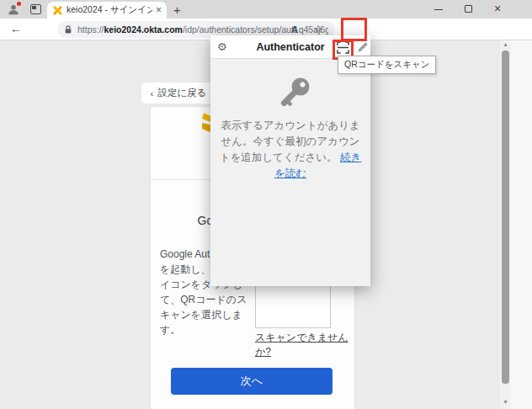 This screenshot has width=532, height=409. What do you see at coordinates (354, 29) in the screenshot?
I see `annotation-box-extension` at bounding box center [354, 29].